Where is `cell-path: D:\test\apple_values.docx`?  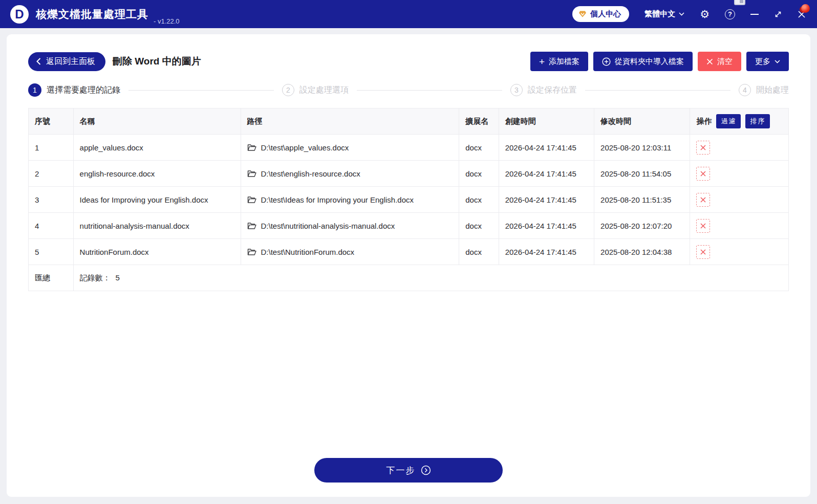 cell-path: D:\test\apple_values.docx is located at coordinates (350, 147).